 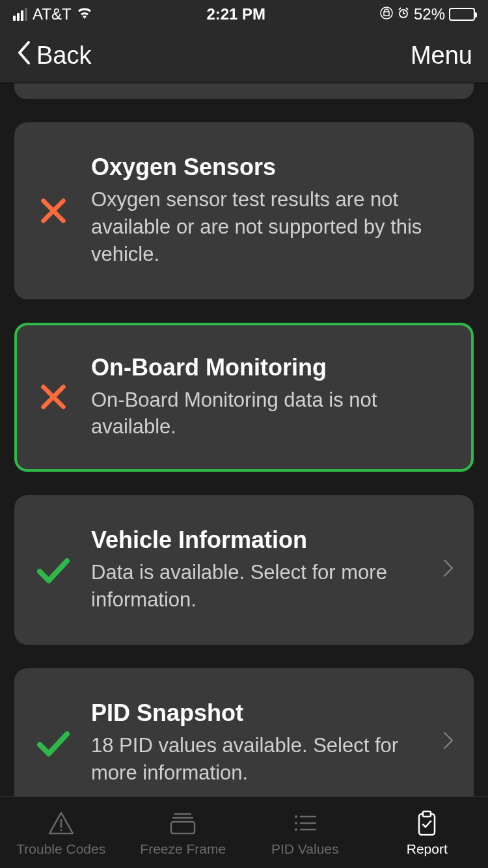 I want to click on status-bar: AT&T 2:21 PM 52%, so click(x=244, y=14).